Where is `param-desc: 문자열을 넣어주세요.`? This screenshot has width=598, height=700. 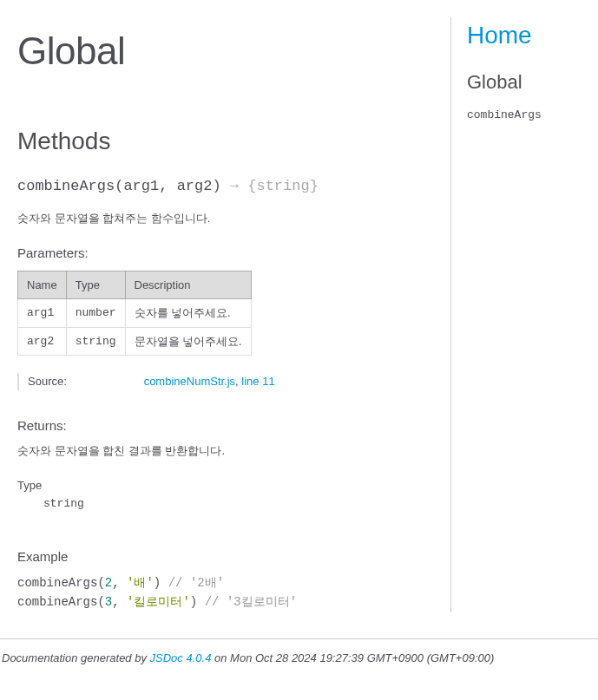
param-desc: 문자열을 넣어주세요. is located at coordinates (187, 342).